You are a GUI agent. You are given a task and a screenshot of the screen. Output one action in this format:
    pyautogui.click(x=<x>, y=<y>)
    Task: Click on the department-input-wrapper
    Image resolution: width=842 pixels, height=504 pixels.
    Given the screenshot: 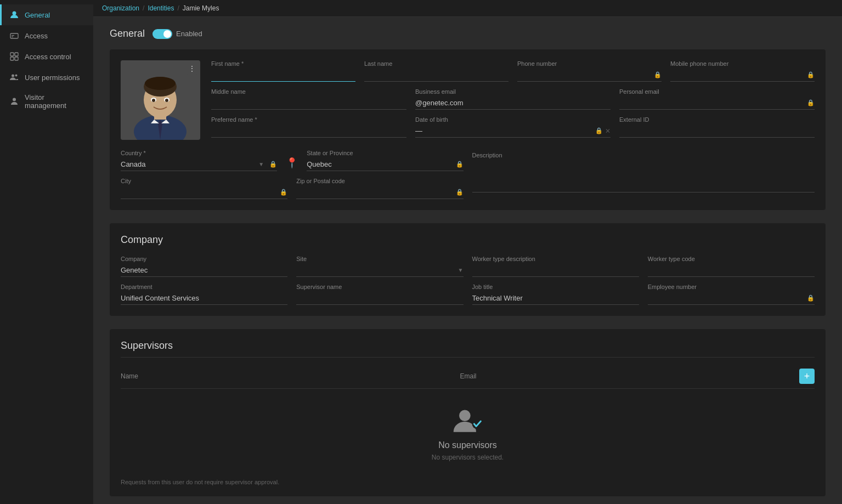 What is the action you would take?
    pyautogui.click(x=204, y=298)
    